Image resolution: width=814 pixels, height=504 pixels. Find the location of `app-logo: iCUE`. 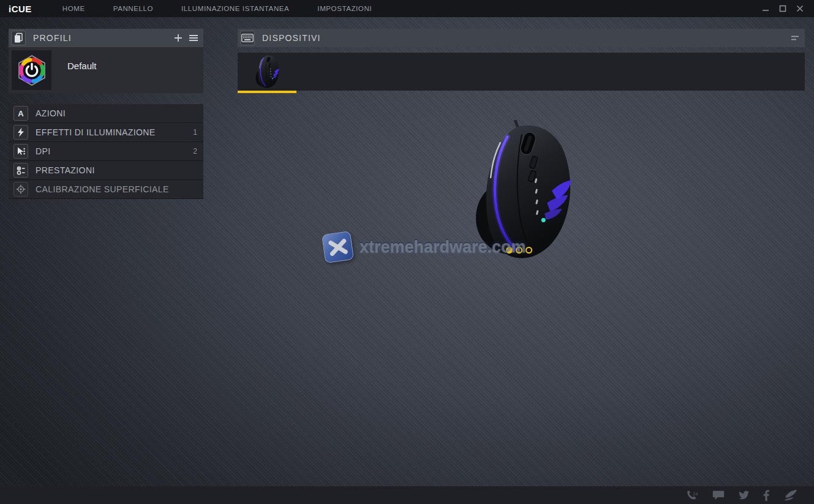

app-logo: iCUE is located at coordinates (20, 9).